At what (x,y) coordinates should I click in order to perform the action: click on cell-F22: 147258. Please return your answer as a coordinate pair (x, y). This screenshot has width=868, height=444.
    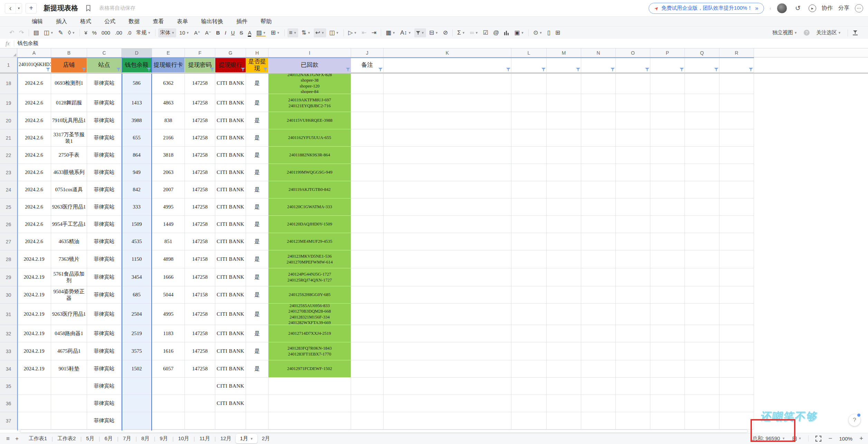
    Looking at the image, I should click on (200, 155).